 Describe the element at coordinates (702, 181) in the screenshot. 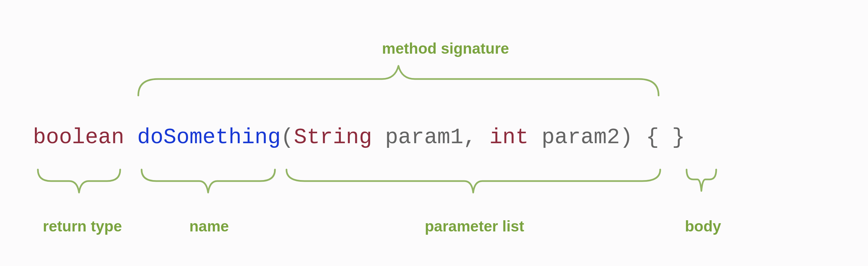

I see `brace-body` at that location.